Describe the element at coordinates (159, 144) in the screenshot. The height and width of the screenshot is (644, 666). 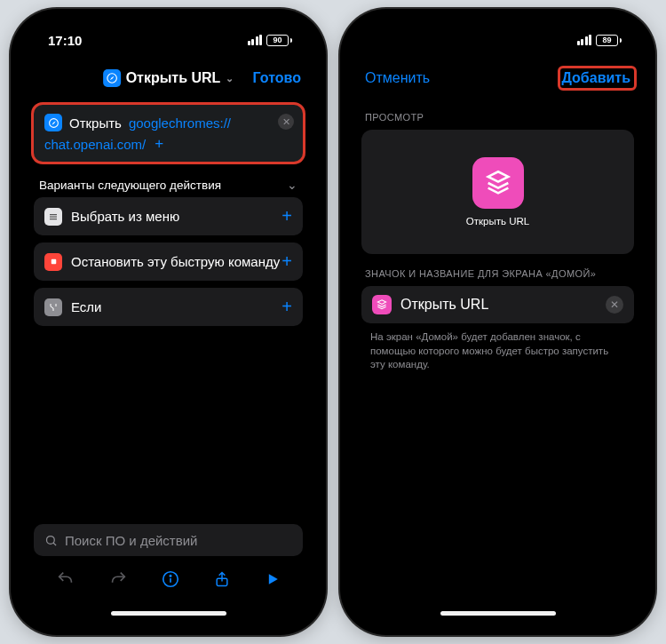
I see `add-url-variable-button: +` at that location.